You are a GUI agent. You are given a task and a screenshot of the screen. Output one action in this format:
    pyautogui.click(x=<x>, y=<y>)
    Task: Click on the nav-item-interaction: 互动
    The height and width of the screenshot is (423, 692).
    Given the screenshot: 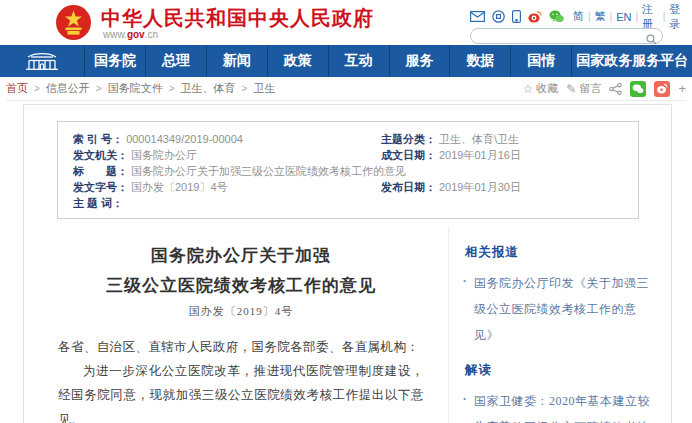 What is the action you would take?
    pyautogui.click(x=358, y=61)
    